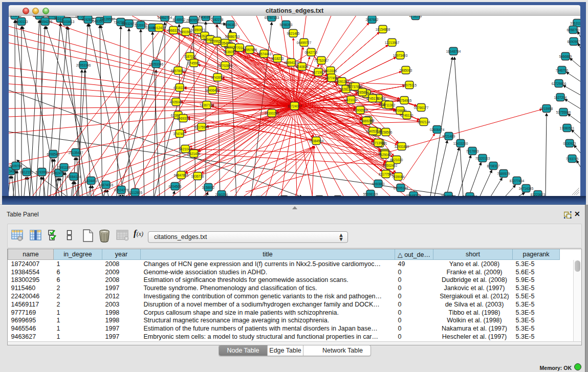 The height and width of the screenshot is (372, 588). Describe the element at coordinates (207, 105) in the screenshot. I see `svg-text: 74367136` at that location.